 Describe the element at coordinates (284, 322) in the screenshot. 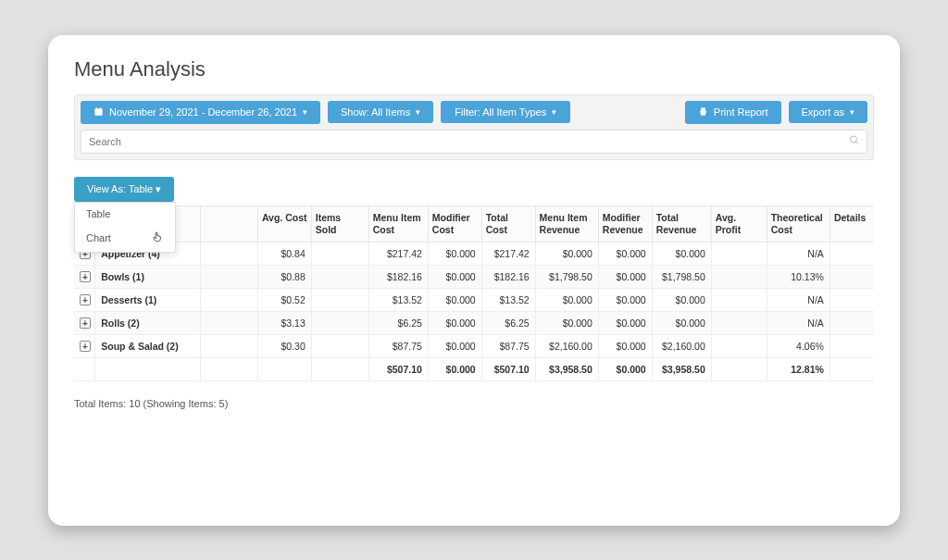

I see `cell-avg-cost: $3.13` at that location.